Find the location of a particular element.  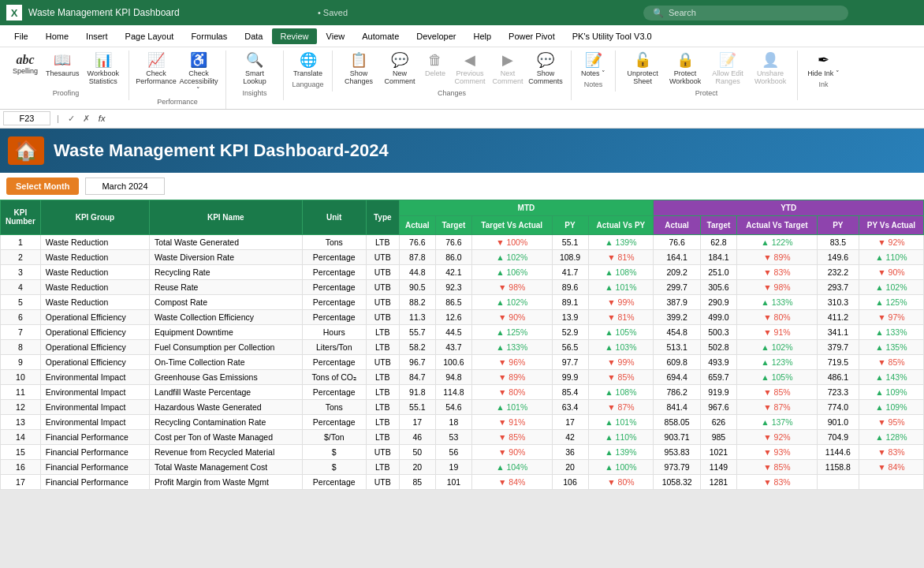

cell-kpi-num: 9 is located at coordinates (20, 361).